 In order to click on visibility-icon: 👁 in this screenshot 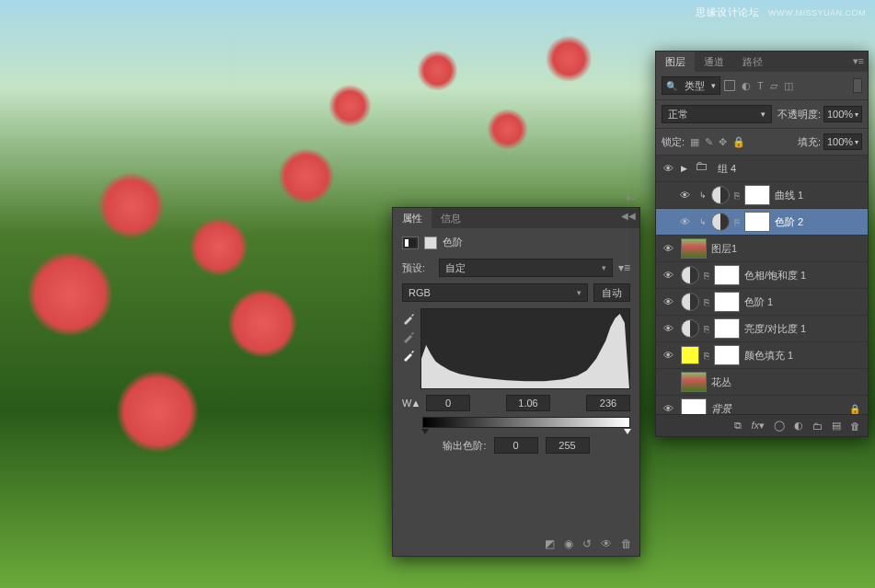, I will do `click(606, 544)`.